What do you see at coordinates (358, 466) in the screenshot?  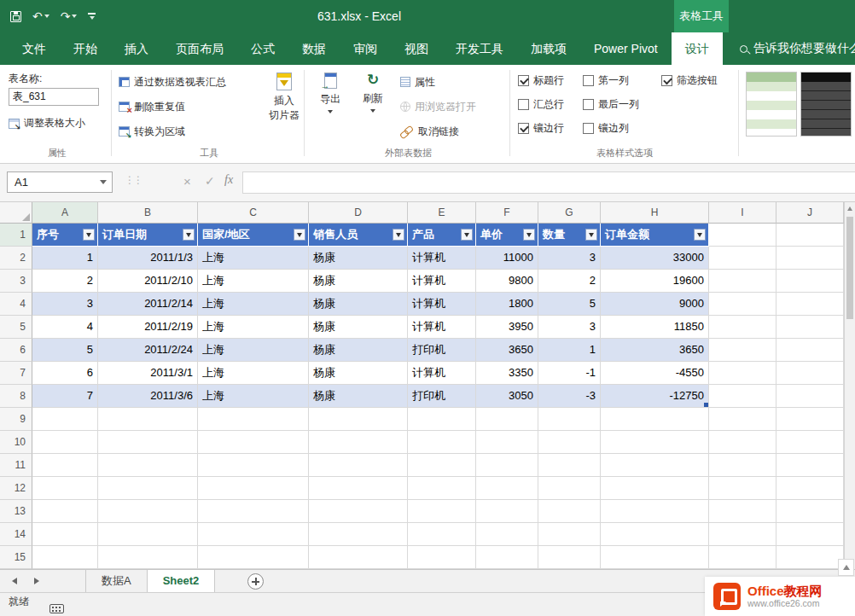 I see `cell-D11` at bounding box center [358, 466].